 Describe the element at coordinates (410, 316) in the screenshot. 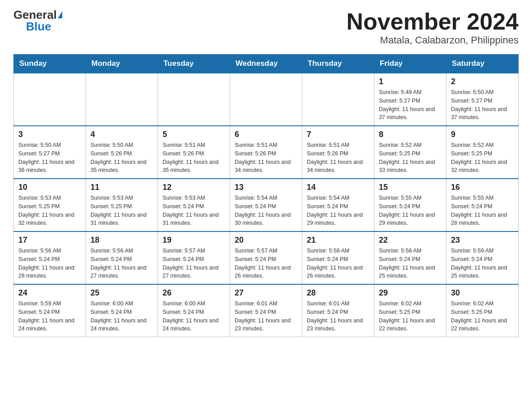

I see `day-info: Sunrise: 6:02 AM Sunset: 5:25 PM Dayligh…` at that location.